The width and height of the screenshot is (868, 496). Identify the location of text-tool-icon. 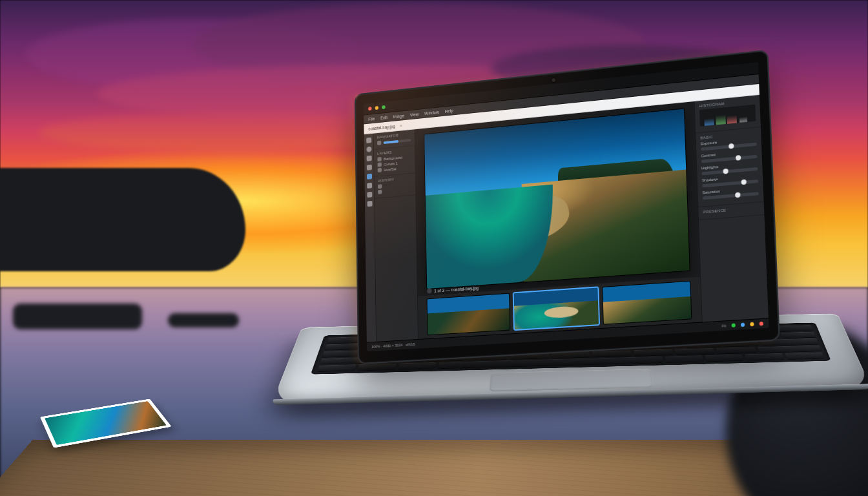
(369, 186).